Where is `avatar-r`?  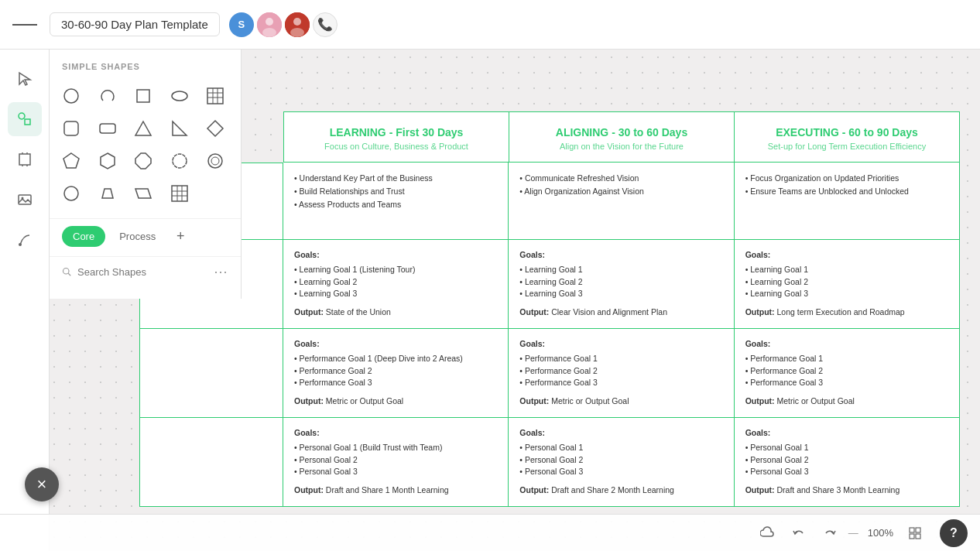 avatar-r is located at coordinates (297, 25).